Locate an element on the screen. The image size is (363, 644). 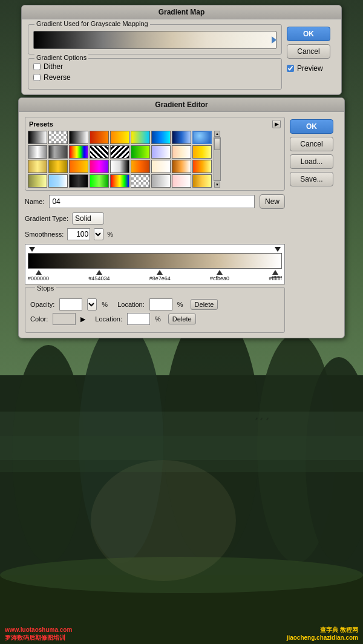
opacity-location-unit: % is located at coordinates (180, 304).